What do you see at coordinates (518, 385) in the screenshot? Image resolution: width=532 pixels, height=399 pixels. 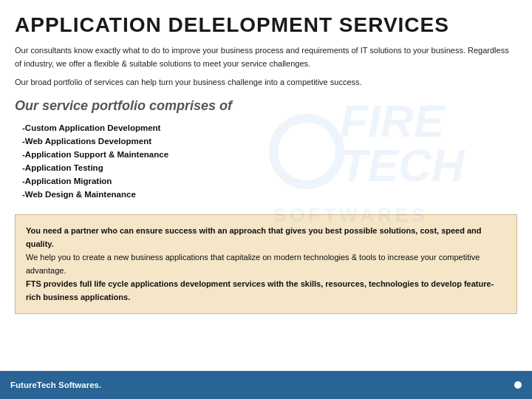 I see `footer-dot` at bounding box center [518, 385].